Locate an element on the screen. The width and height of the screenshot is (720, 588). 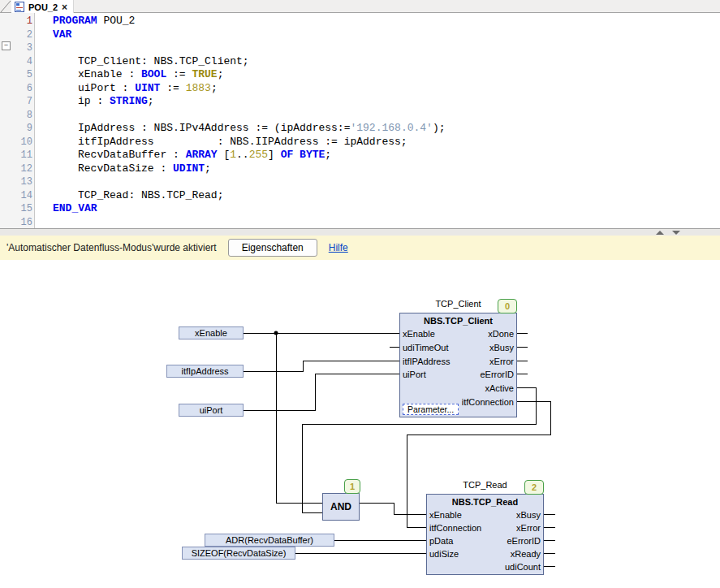
code-line: VAR is located at coordinates (377, 36).